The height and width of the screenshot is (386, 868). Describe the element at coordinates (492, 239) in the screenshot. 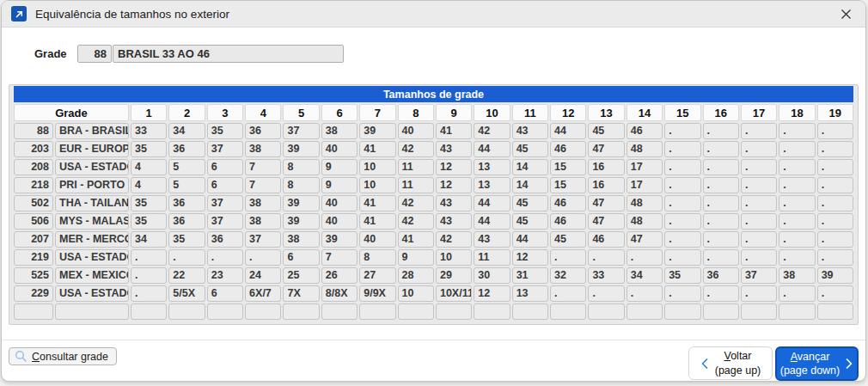

I see `size-value-cell: 43` at that location.